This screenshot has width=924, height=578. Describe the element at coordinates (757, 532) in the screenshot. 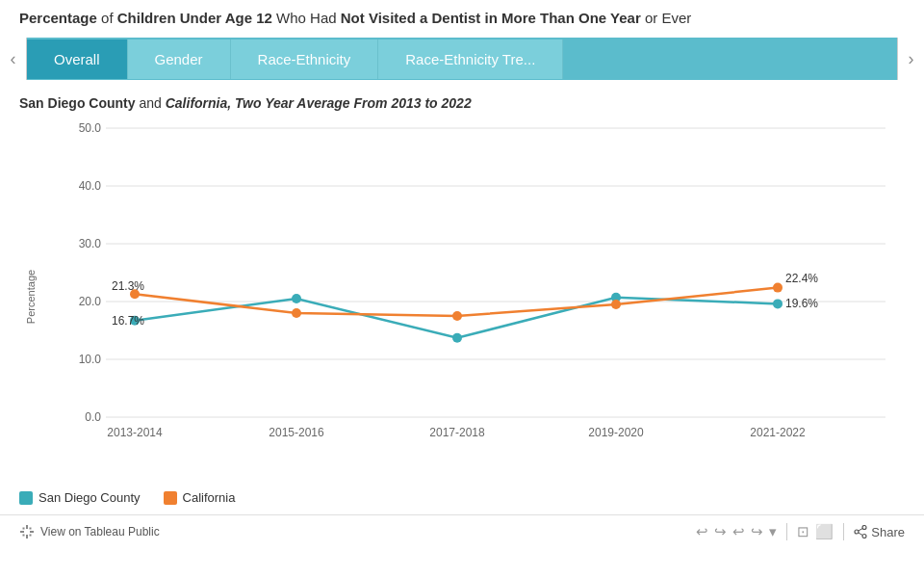

I see `forward-icon: ↪` at that location.